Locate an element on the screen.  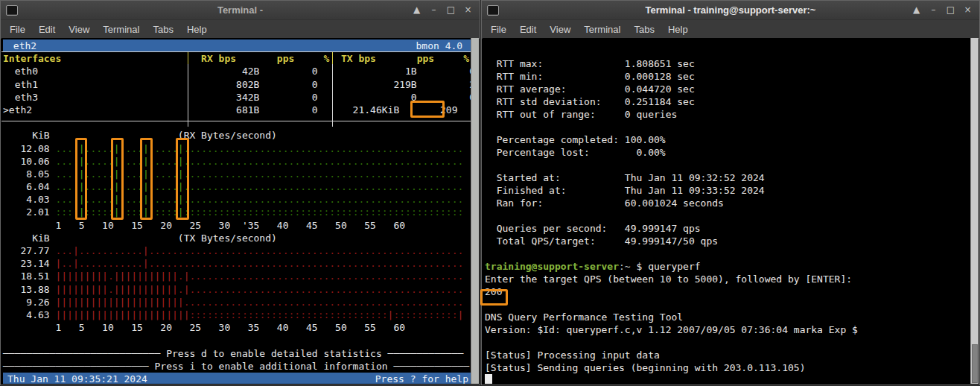
tx-graph-row: 18.51 |||||||||.|||||||||||.|...........… is located at coordinates (237, 276).